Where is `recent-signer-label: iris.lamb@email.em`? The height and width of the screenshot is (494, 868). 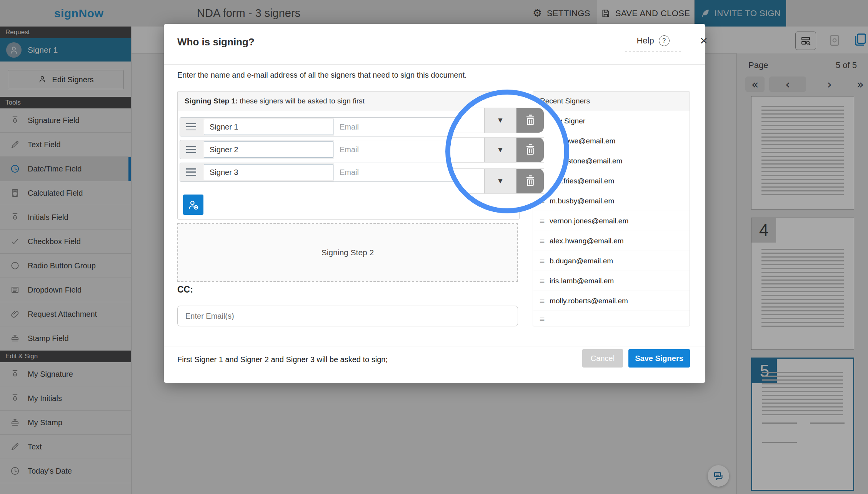
recent-signer-label: iris.lamb@email.em is located at coordinates (581, 281).